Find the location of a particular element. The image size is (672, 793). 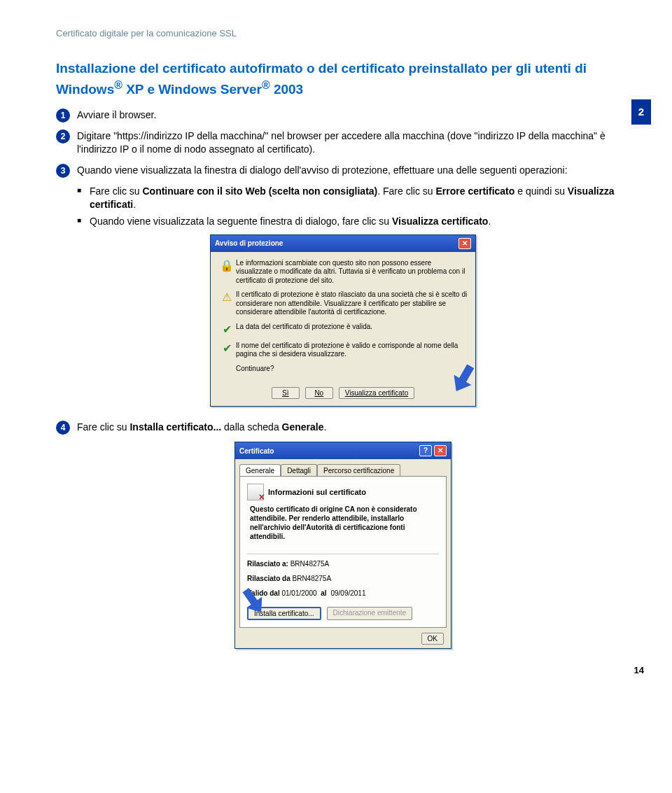

step-2: 2 Digitare "https://indirizzo IP della m… is located at coordinates (343, 143).